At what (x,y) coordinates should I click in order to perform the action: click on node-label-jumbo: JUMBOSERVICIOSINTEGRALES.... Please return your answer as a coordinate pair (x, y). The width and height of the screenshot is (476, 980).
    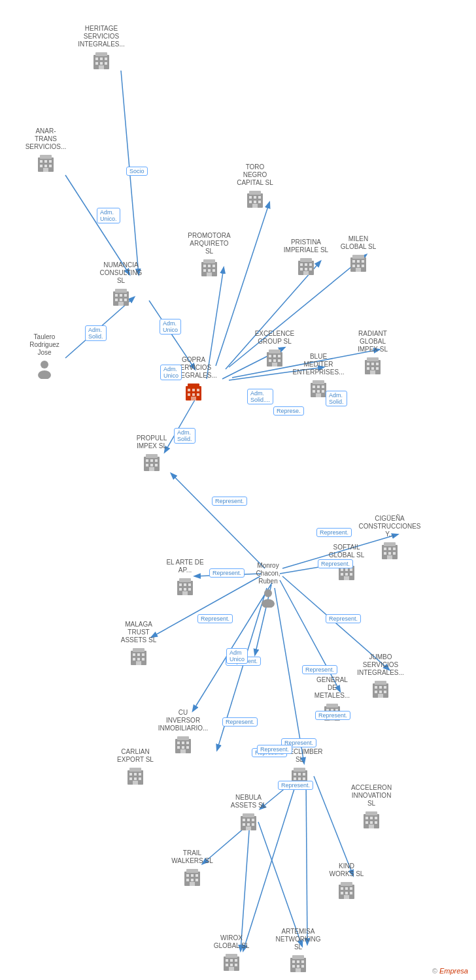
    Looking at the image, I should click on (381, 665).